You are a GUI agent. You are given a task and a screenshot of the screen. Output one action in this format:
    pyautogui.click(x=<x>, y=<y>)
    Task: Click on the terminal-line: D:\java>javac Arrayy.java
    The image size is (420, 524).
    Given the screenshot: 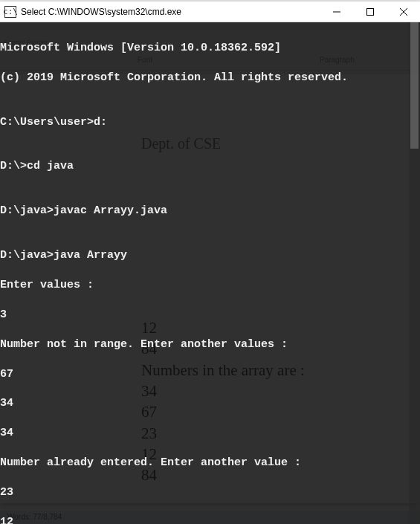 What is the action you would take?
    pyautogui.click(x=210, y=211)
    